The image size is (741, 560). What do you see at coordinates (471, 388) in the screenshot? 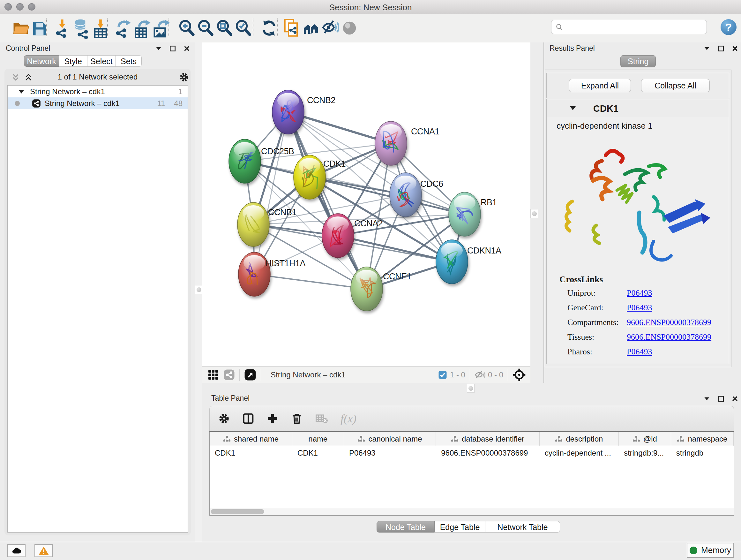
I see `horizontal-splitter-handle` at bounding box center [471, 388].